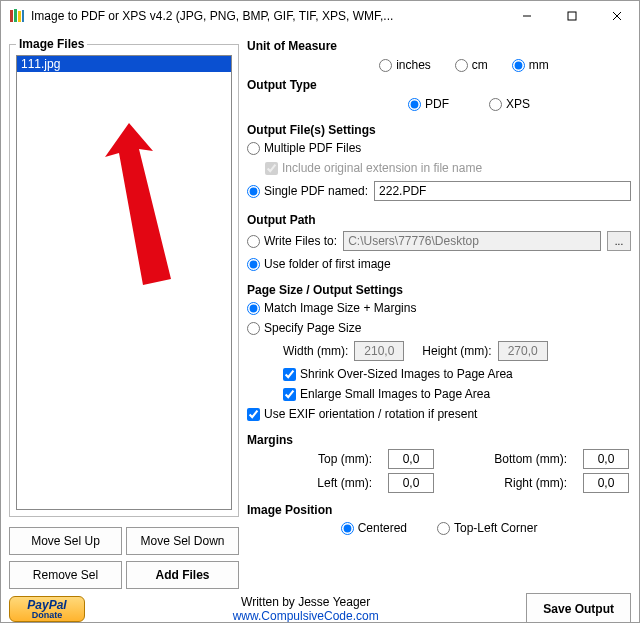 The image size is (640, 623). I want to click on include-ext-label: Include original extension in file name, so click(382, 168).